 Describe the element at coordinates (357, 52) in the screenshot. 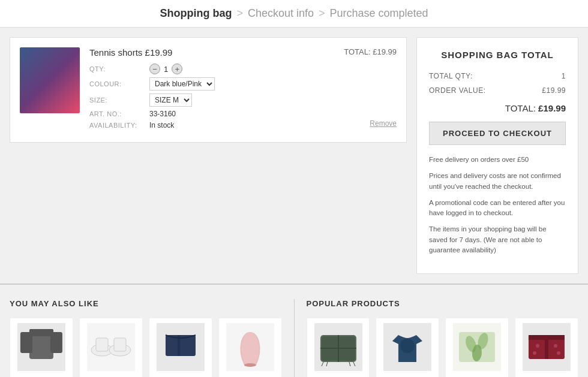

I see `item-total-label: TOTAL:` at that location.